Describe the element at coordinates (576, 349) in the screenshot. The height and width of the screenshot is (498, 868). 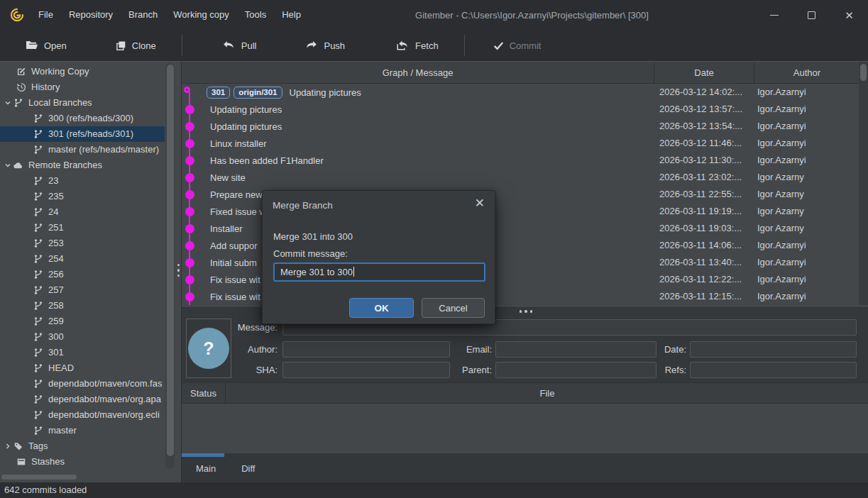
I see `email-field` at that location.